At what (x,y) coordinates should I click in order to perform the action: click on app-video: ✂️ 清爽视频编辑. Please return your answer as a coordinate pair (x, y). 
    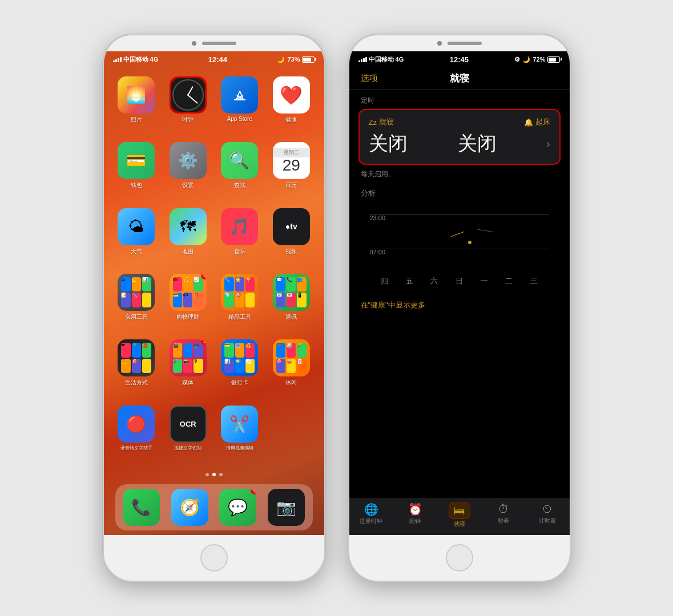
    Looking at the image, I should click on (240, 433).